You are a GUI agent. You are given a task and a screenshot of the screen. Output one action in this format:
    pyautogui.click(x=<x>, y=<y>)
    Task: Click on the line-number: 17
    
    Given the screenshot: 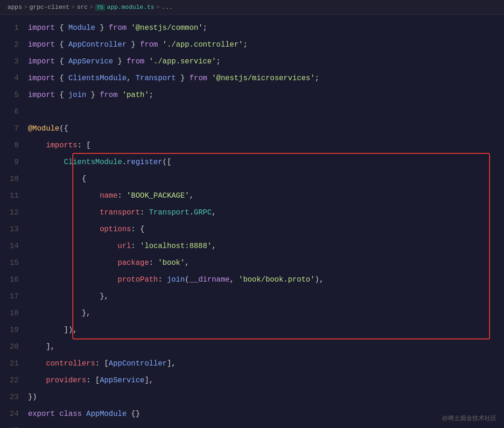 What is the action you would take?
    pyautogui.click(x=14, y=297)
    